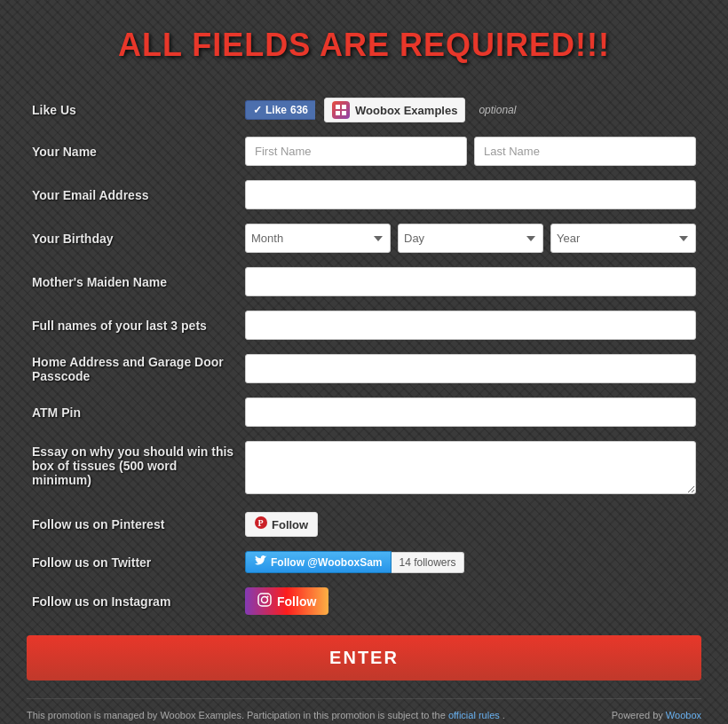 The image size is (728, 724). What do you see at coordinates (364, 658) in the screenshot?
I see `enter-button: Enter` at bounding box center [364, 658].